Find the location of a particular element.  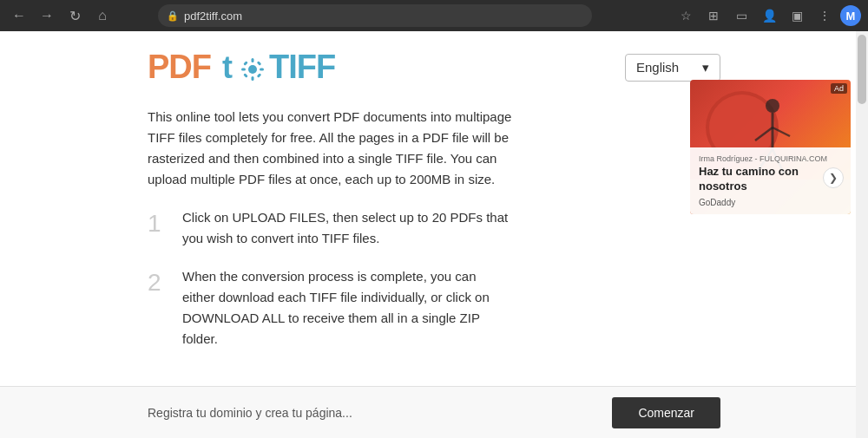

language-label: English is located at coordinates (658, 68).